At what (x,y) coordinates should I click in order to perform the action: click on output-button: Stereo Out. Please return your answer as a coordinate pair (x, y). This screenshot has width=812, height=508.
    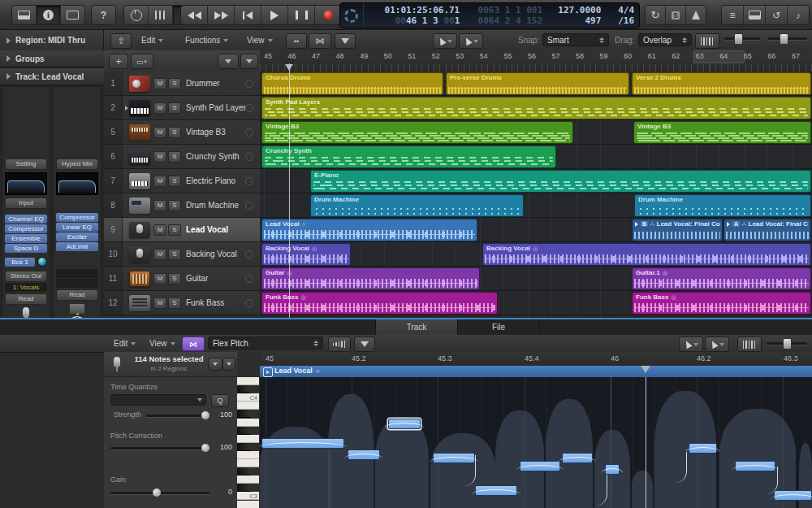
    Looking at the image, I should click on (26, 276).